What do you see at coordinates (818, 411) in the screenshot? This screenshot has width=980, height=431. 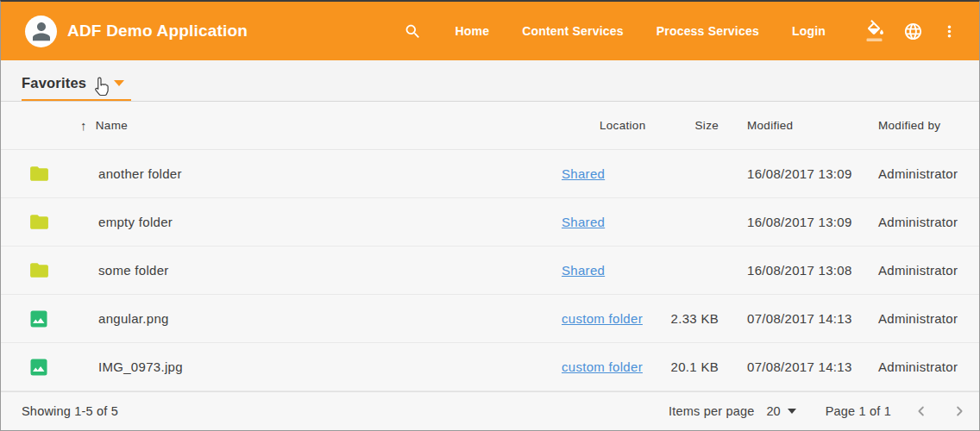 I see `pager-controls: Items per page 20 Page 1 of 1` at bounding box center [818, 411].